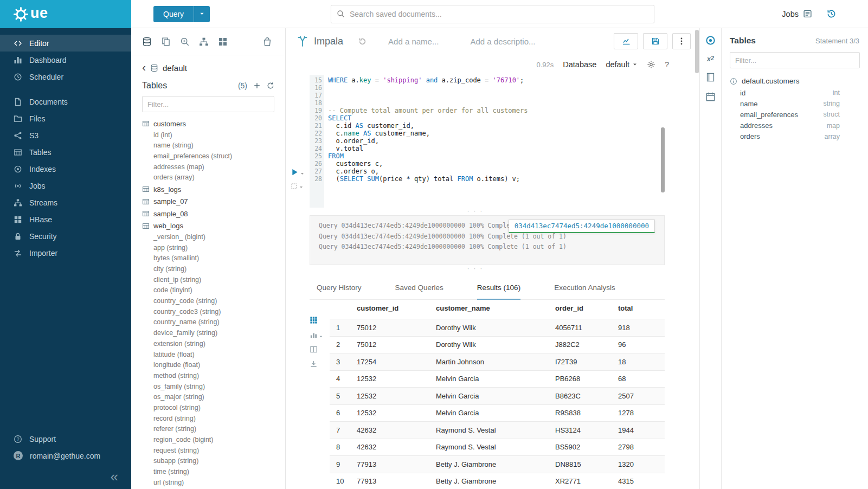  What do you see at coordinates (497, 481) in the screenshot?
I see `table-row: 1077913Betty J. GiambroneXR27714315` at bounding box center [497, 481].